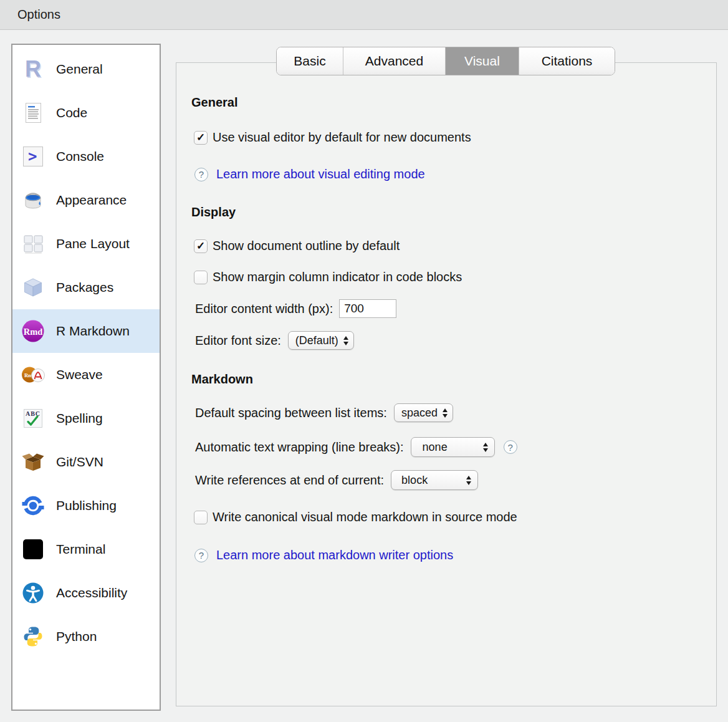 The width and height of the screenshot is (728, 722). Describe the element at coordinates (76, 637) in the screenshot. I see `sidebar-item-label: Python` at that location.